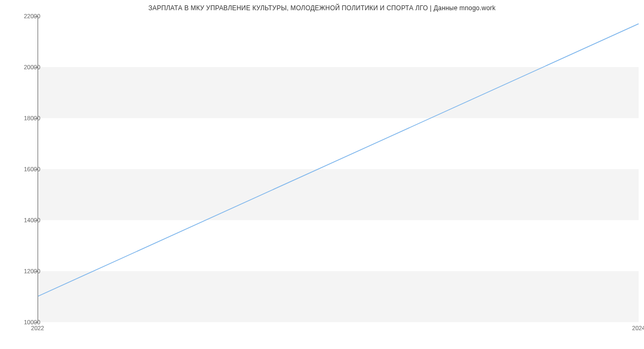 This screenshot has width=644, height=349. Describe the element at coordinates (638, 328) in the screenshot. I see `x-tick-label: 2024` at that location.